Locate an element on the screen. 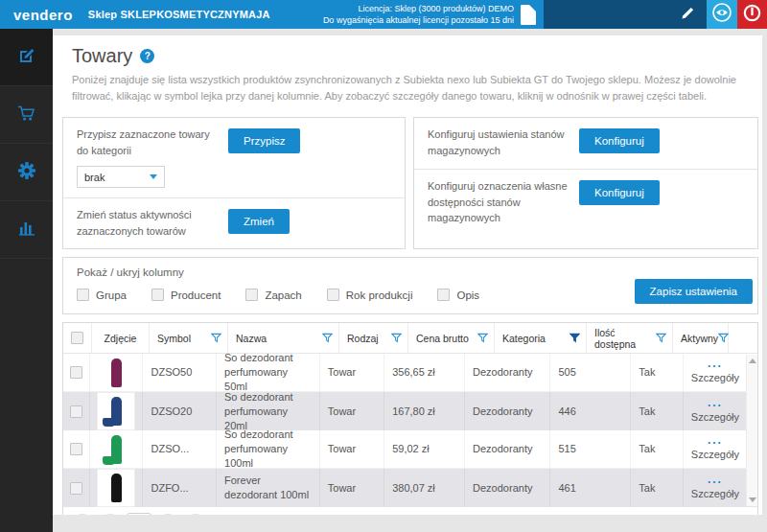 The width and height of the screenshot is (767, 532). header-actions is located at coordinates (736, 337).